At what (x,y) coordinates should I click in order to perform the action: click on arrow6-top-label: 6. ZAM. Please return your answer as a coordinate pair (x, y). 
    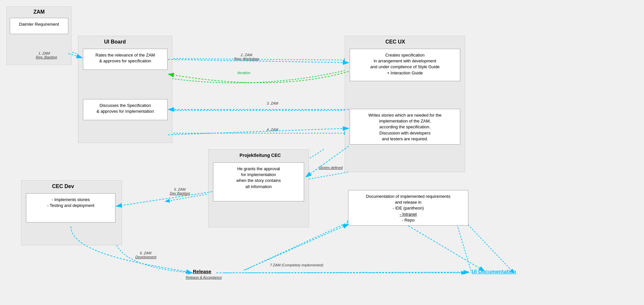
    Looking at the image, I should click on (146, 253).